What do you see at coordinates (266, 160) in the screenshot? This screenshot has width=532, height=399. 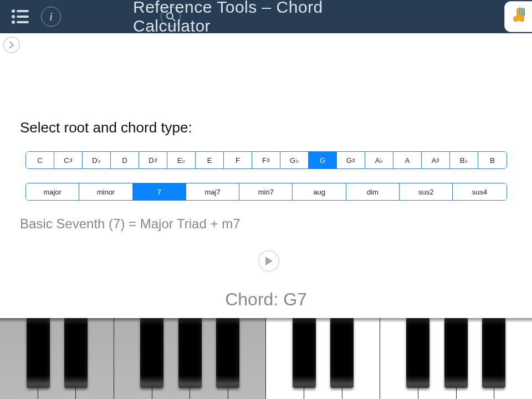 I see `root-note-selector: CC♯D♭DD♯E♭EFF♯G♭GG♯A♭AA♯B♭B` at bounding box center [266, 160].